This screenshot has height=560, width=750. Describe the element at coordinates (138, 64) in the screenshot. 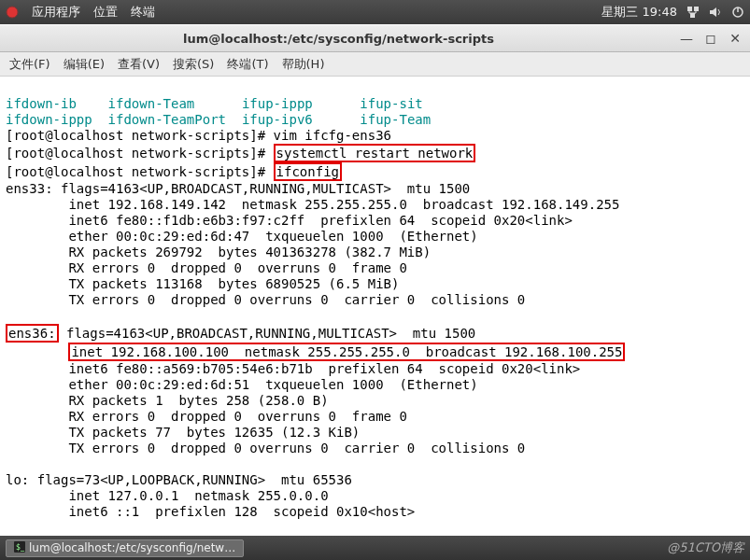

I see `menu-view: 查看(V)` at that location.